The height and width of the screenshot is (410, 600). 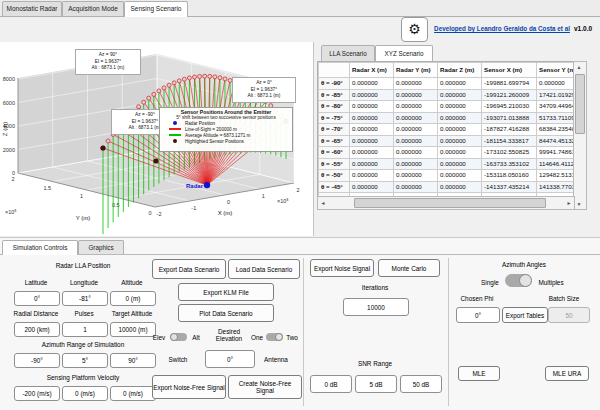 What do you see at coordinates (334, 70) in the screenshot?
I see `column-header` at bounding box center [334, 70].